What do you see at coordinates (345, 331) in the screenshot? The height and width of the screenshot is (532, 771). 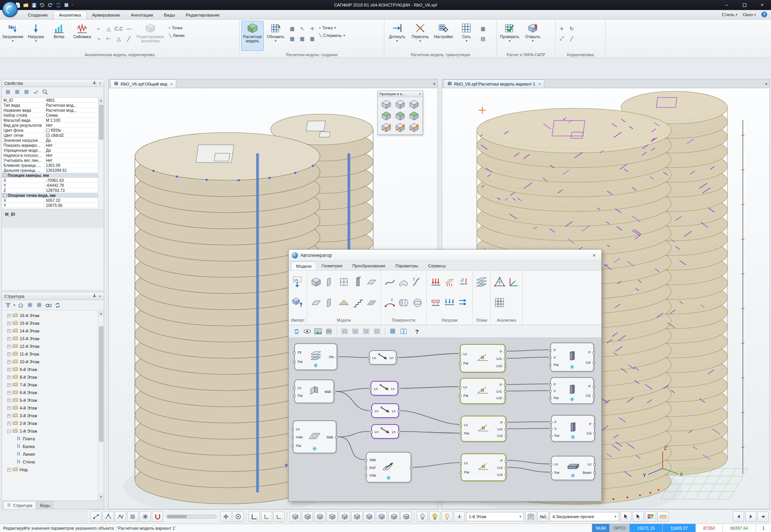 I see `fit-window-icon` at bounding box center [345, 331].